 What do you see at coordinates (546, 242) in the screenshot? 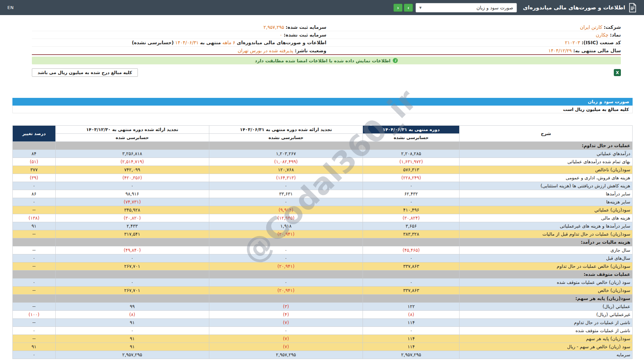
I see `section-label: هزینه مالیات بر درآمد:` at bounding box center [546, 242].